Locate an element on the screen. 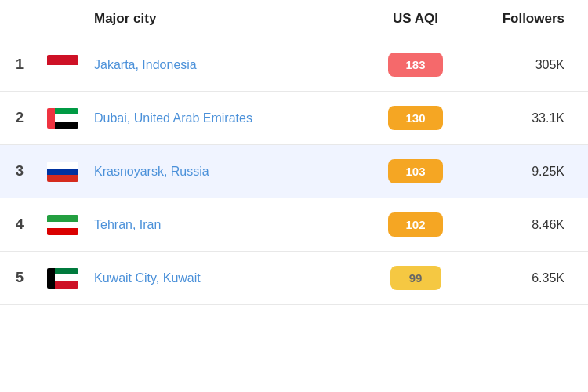  table-header: Major city US AQI Followers is located at coordinates (294, 19).